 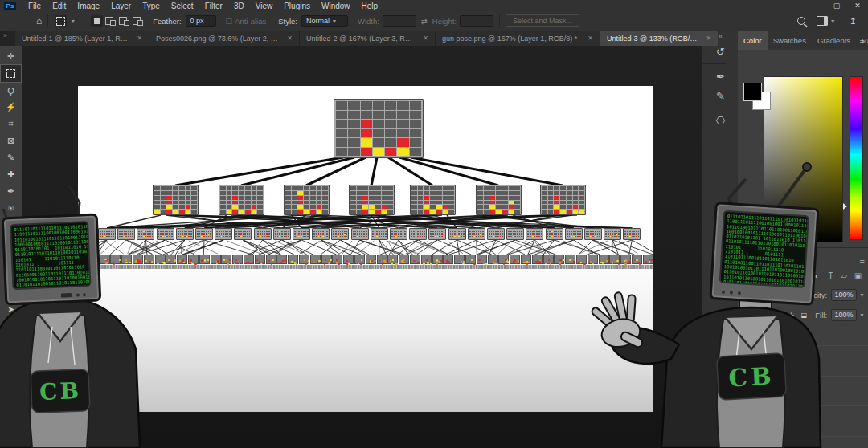 What do you see at coordinates (862, 315) in the screenshot?
I see `fill-caret-icon: ▼` at bounding box center [862, 315].